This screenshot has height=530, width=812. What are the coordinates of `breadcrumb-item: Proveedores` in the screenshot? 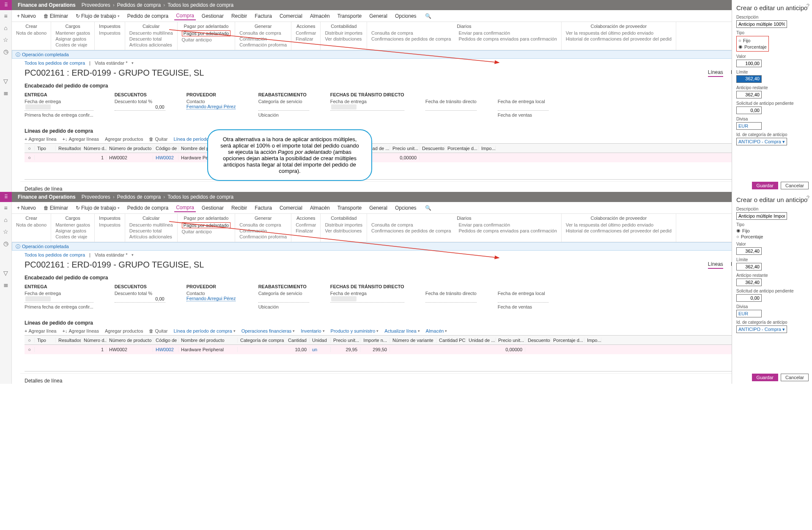 It's located at (96, 5).